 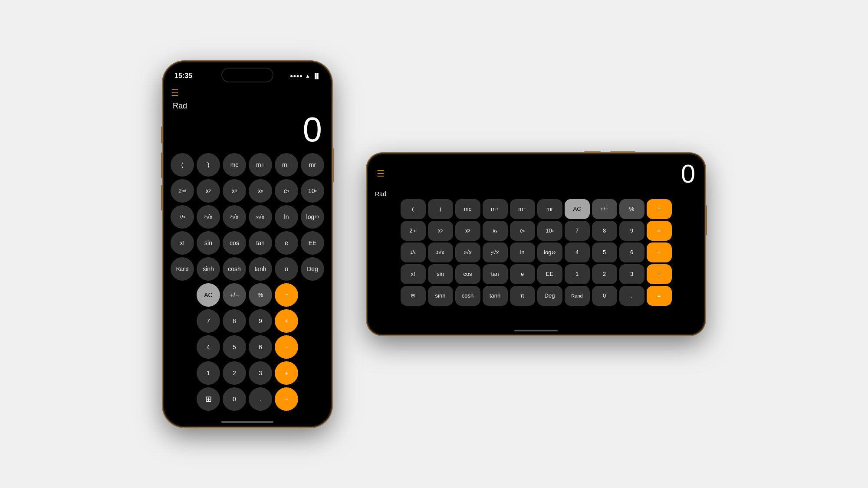 What do you see at coordinates (577, 252) in the screenshot?
I see `t-btn-4: 4` at bounding box center [577, 252].